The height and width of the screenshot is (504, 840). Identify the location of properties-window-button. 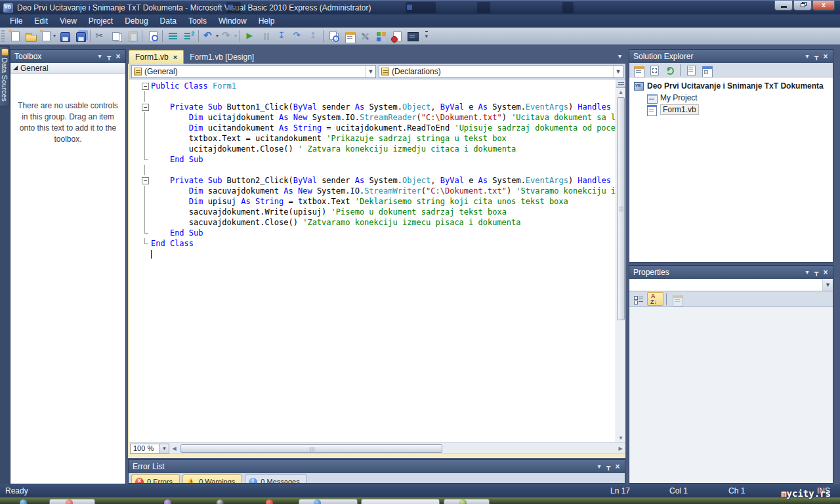
(349, 36).